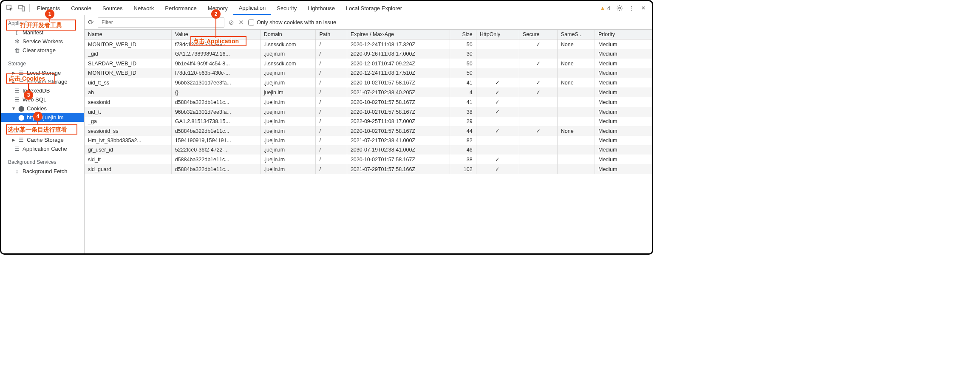 Image resolution: width=980 pixels, height=382 pixels. Describe the element at coordinates (321, 8) in the screenshot. I see `tab-lighthouse: Lighthouse` at that location.